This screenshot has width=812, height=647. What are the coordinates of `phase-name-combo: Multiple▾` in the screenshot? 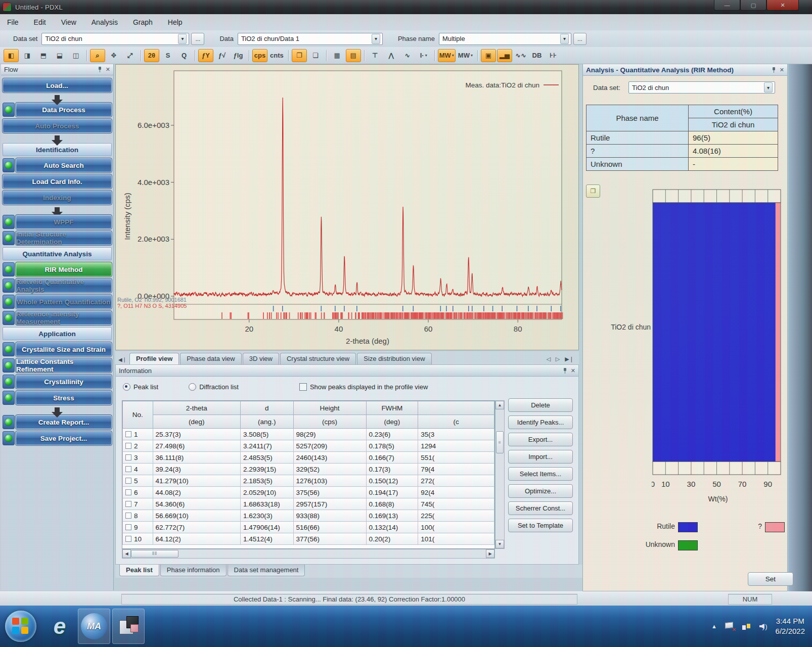 It's located at (505, 39).